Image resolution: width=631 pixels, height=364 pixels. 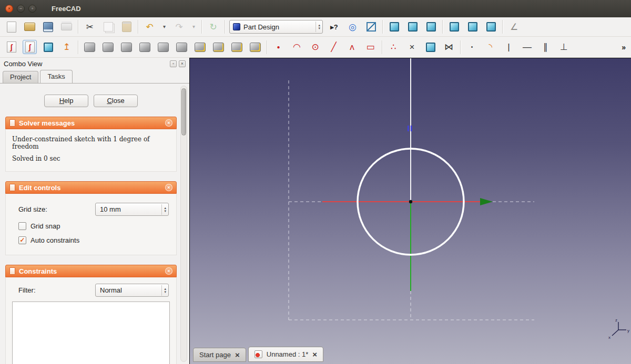 I want to click on workbench-selector: Part Design ▴ ▾, so click(x=276, y=27).